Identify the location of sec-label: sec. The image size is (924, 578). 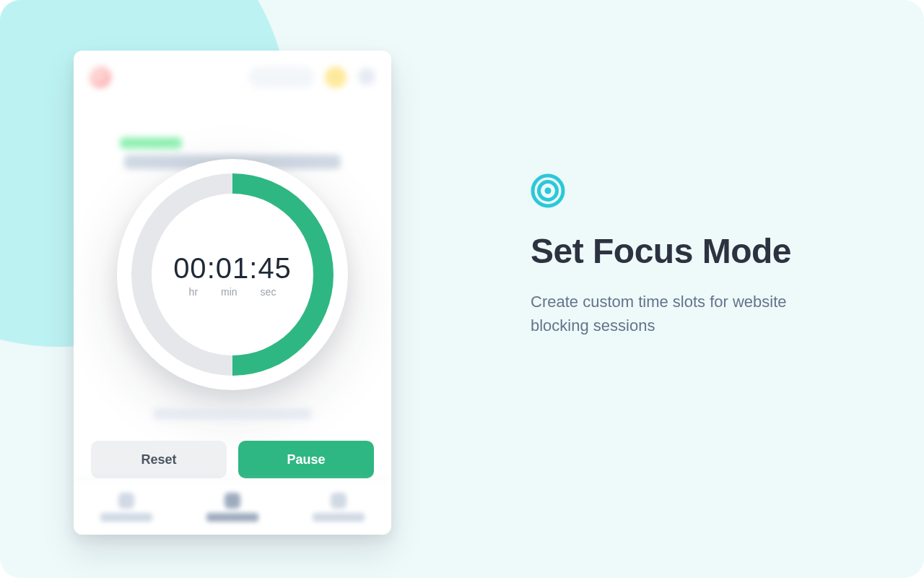
(269, 292).